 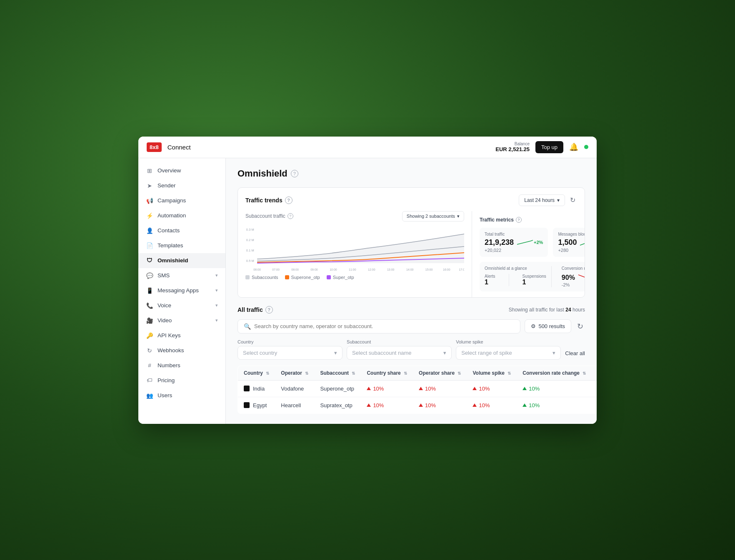 What do you see at coordinates (295, 373) in the screenshot?
I see `col-operator: Operator ⇅` at bounding box center [295, 373].